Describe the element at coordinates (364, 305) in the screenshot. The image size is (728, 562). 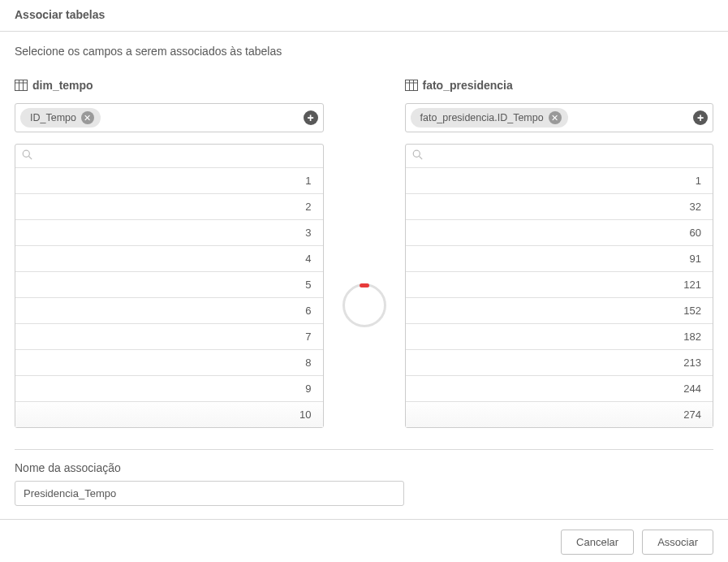
I see `loading-spinner-icon` at that location.